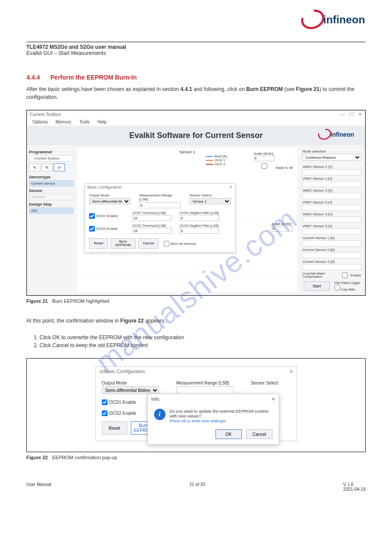 Image resolution: width=392 pixels, height=555 pixels. What do you see at coordinates (98, 243) in the screenshot?
I see `reset-button: Reset` at bounding box center [98, 243].